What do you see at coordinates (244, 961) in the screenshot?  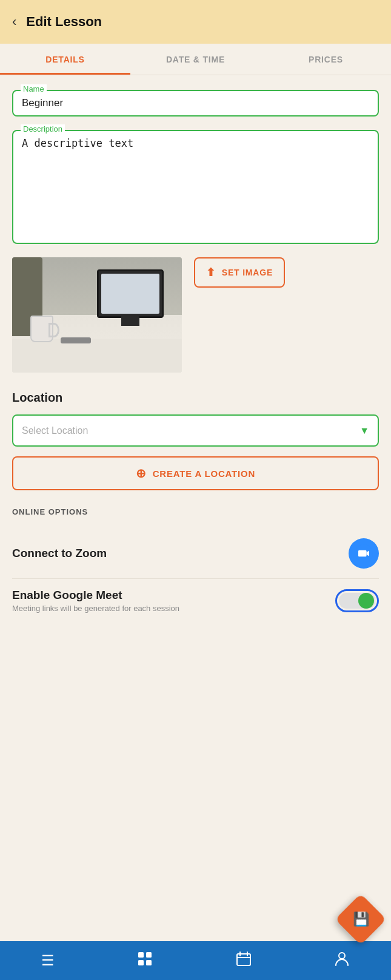 I see `nav-calendar` at bounding box center [244, 961].